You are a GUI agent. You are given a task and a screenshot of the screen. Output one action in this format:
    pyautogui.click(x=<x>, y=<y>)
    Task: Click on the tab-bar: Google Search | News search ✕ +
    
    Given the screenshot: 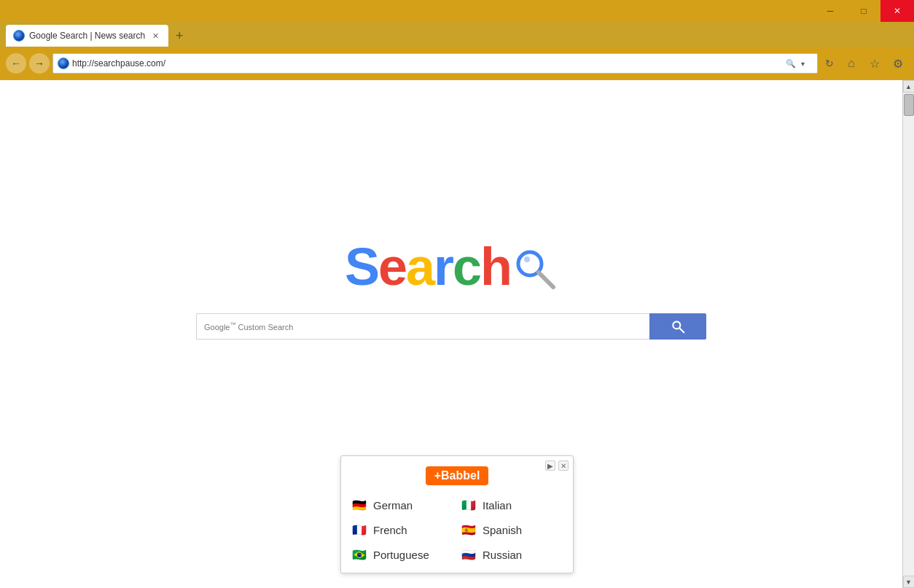 What is the action you would take?
    pyautogui.click(x=457, y=34)
    